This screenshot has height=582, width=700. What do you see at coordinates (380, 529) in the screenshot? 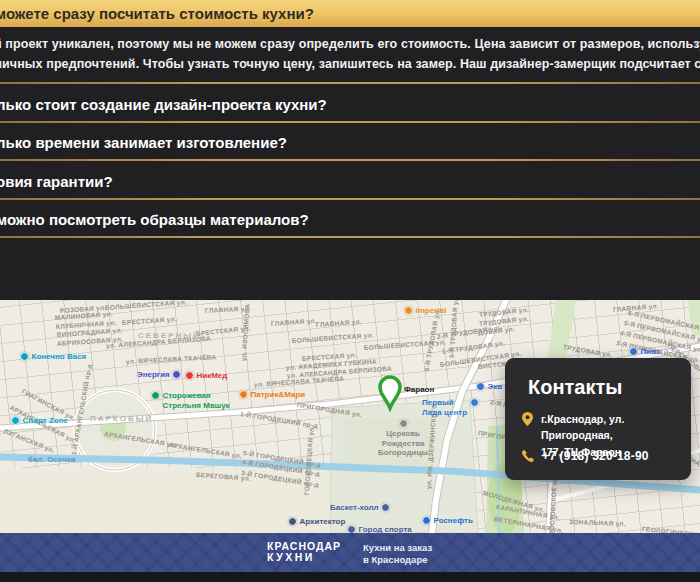
I see `map-poi-gorod-sporta: Город спорта` at bounding box center [380, 529].